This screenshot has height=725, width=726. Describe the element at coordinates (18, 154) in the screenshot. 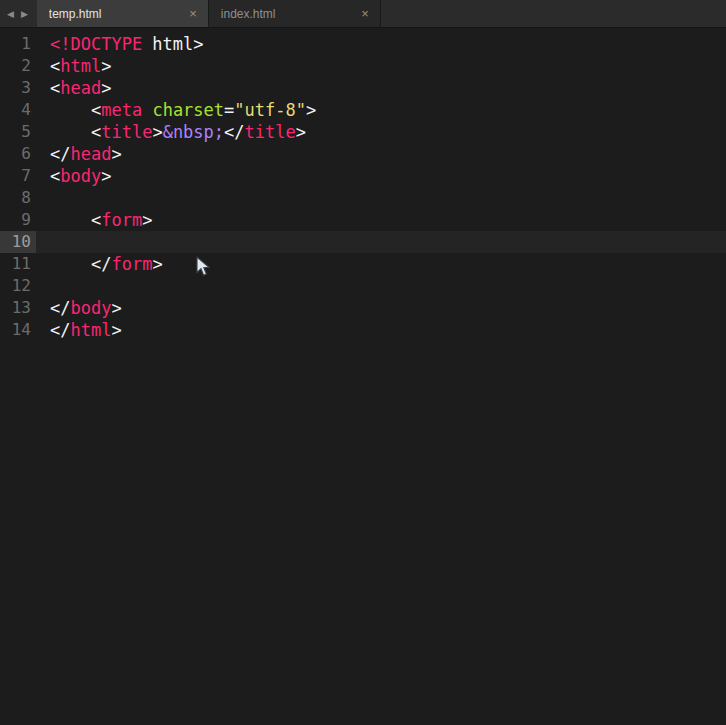

I see `line-number: 6` at that location.